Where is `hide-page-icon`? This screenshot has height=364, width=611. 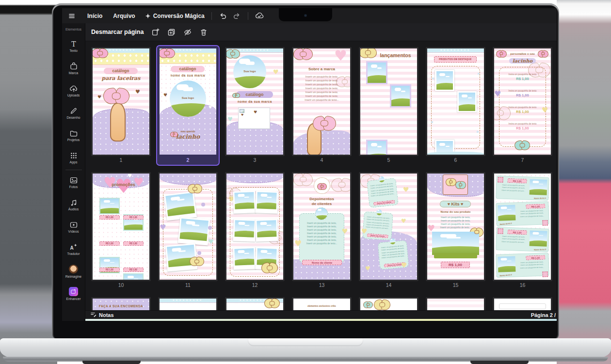 hide-page-icon is located at coordinates (188, 32).